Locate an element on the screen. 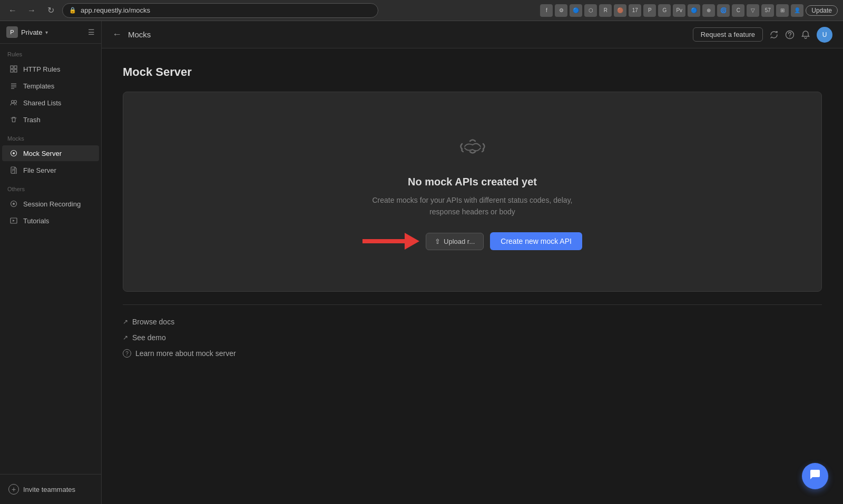 This screenshot has height=504, width=843. upload-button: ⇧ Upload r... is located at coordinates (455, 241).